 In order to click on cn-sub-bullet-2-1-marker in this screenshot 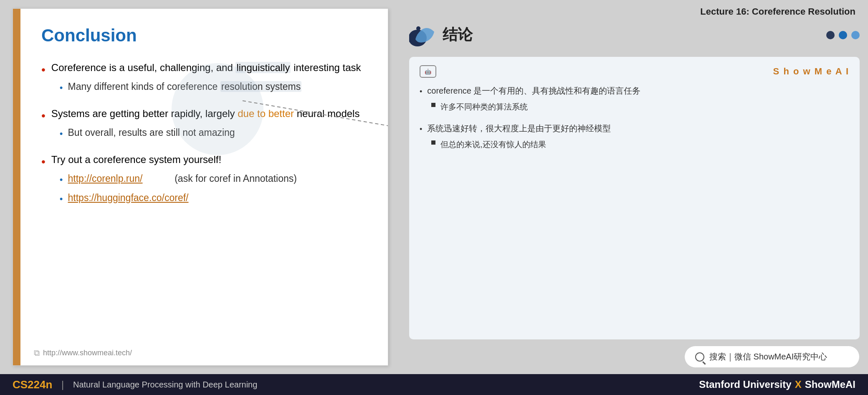, I will do `click(433, 143)`.